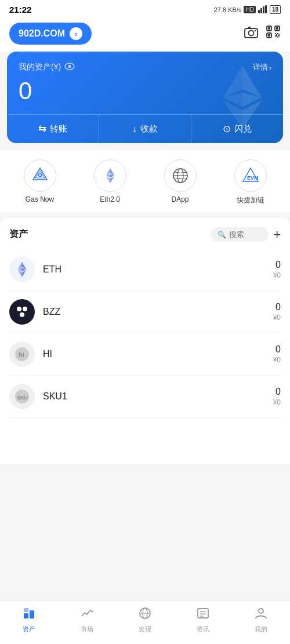 The image size is (290, 644). I want to click on search-input, so click(246, 234).